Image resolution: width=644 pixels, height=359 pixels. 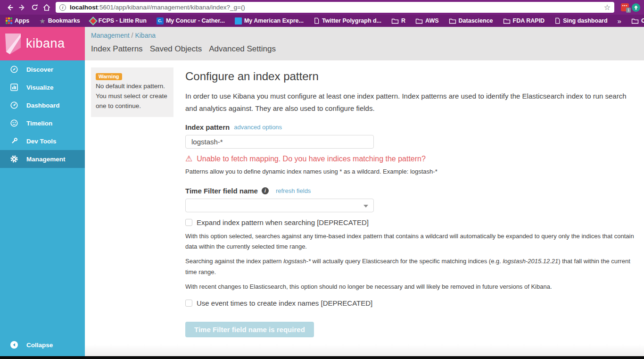 What do you see at coordinates (176, 49) in the screenshot?
I see `tab-saved-objects: Saved Objects` at bounding box center [176, 49].